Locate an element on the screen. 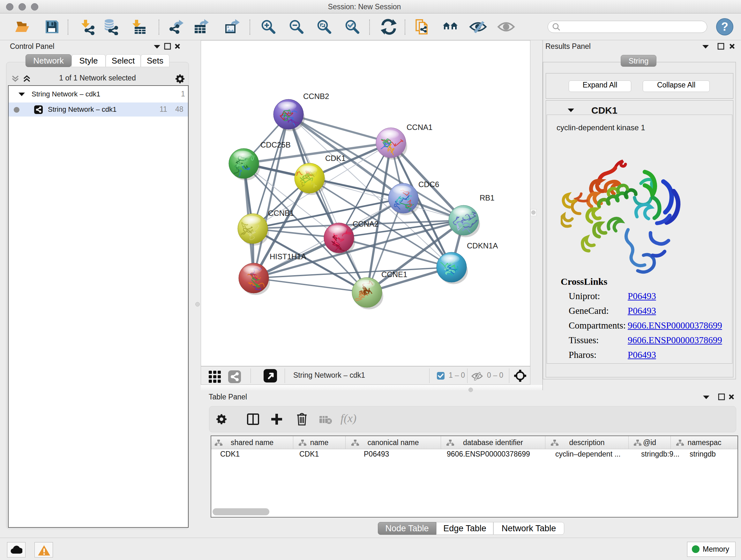 The width and height of the screenshot is (741, 560). svg-text: RB1 is located at coordinates (487, 198).